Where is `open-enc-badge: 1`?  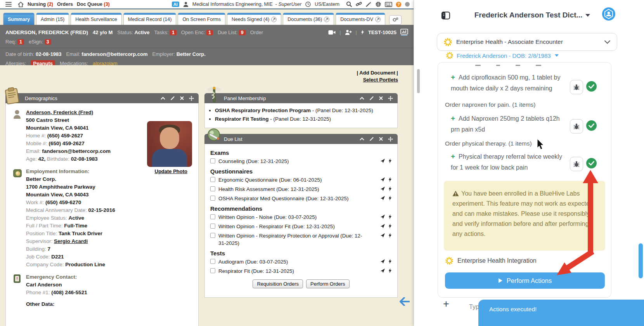 open-enc-badge: 1 is located at coordinates (209, 33).